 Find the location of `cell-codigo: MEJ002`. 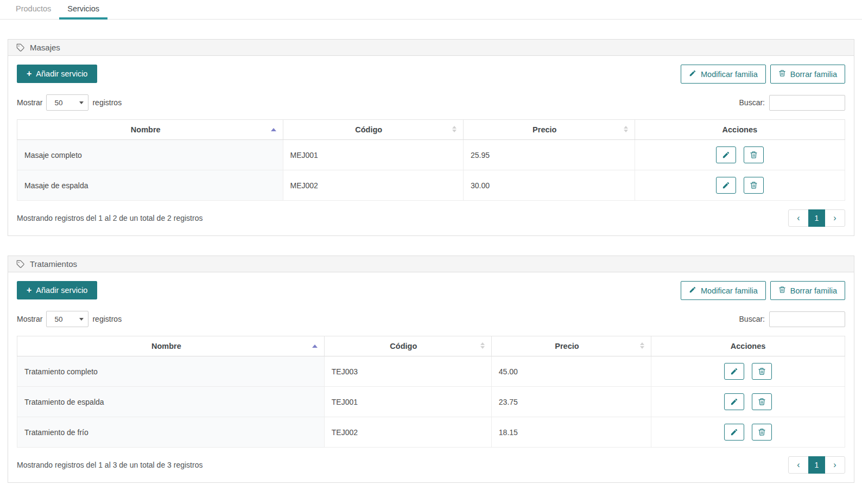

cell-codigo: MEJ002 is located at coordinates (373, 186).